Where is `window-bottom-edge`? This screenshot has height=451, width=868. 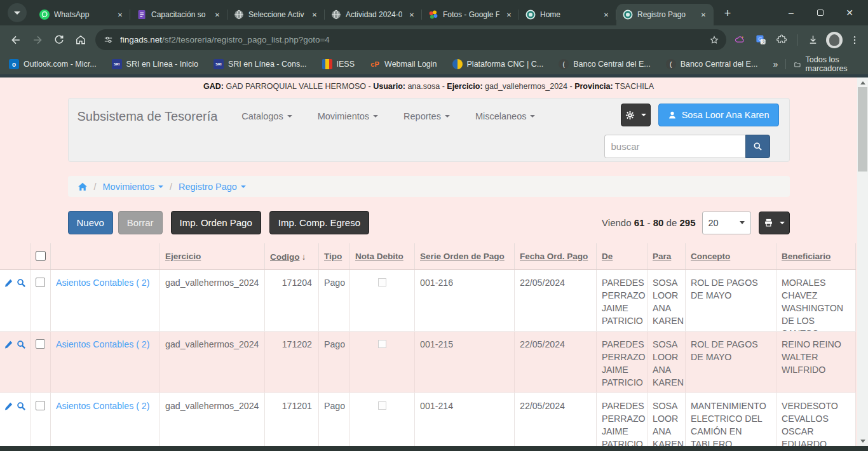 window-bottom-edge is located at coordinates (434, 448).